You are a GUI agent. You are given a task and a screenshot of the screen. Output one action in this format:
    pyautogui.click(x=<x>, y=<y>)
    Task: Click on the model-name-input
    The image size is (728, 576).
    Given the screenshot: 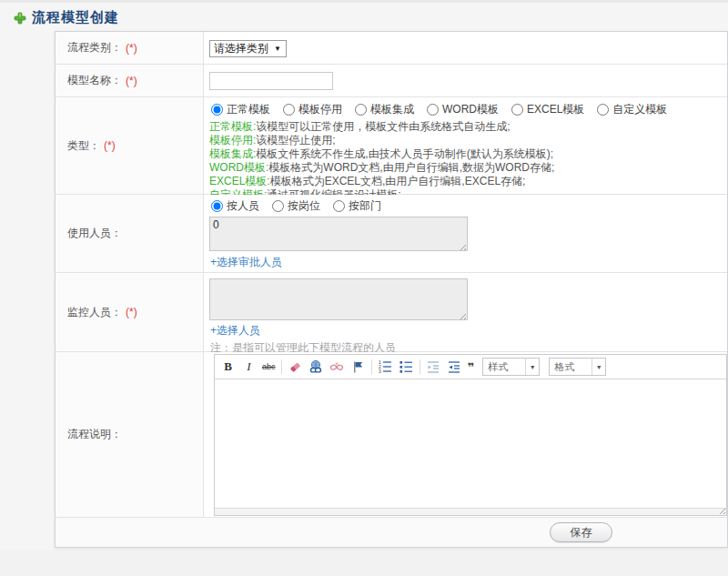 What is the action you would take?
    pyautogui.click(x=271, y=81)
    